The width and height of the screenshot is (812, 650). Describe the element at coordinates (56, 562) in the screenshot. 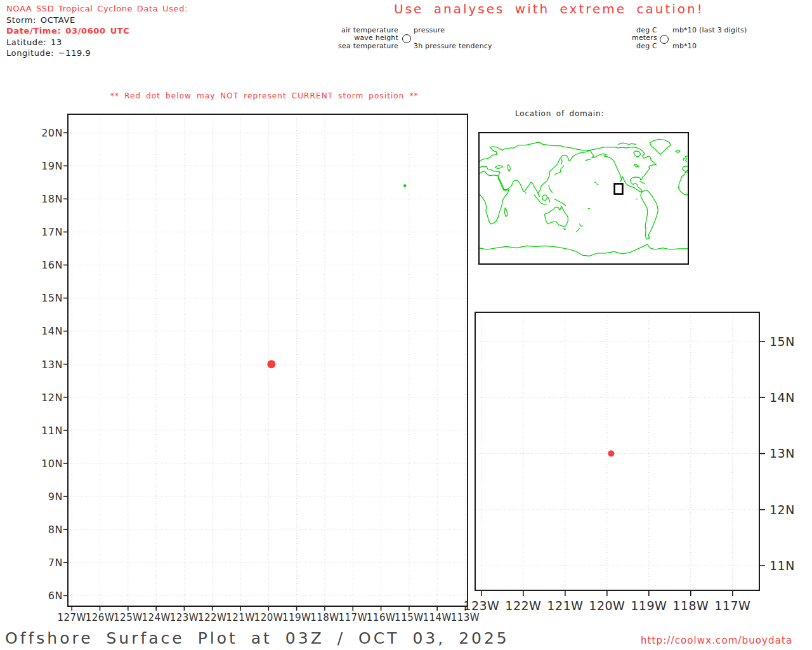

I see `y-tick-label: 7N` at that location.